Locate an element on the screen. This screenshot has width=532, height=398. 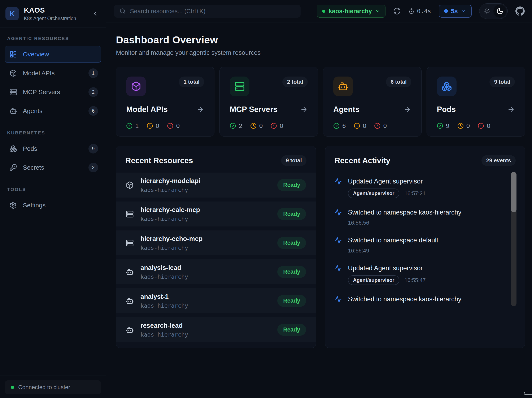
stat-card-stats: 2 0 0 is located at coordinates (269, 126).